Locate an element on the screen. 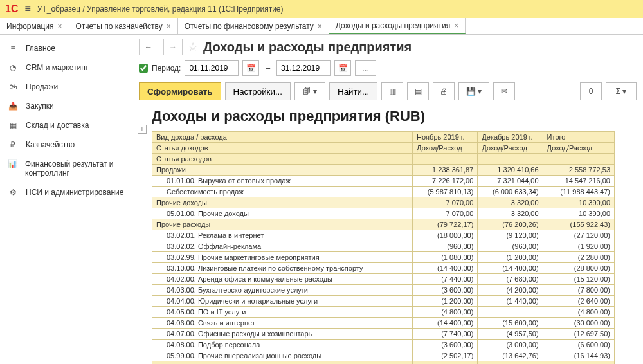  period-select-button: ... is located at coordinates (365, 68).